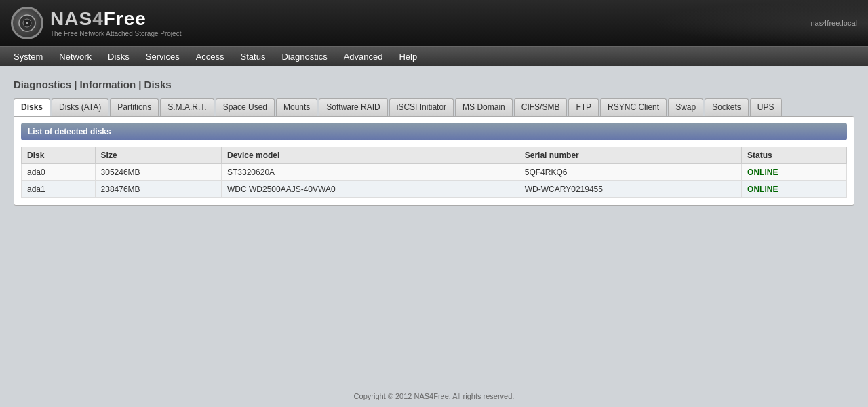  Describe the element at coordinates (422, 107) in the screenshot. I see `tab-iscsi: iSCSI Initiator` at that location.